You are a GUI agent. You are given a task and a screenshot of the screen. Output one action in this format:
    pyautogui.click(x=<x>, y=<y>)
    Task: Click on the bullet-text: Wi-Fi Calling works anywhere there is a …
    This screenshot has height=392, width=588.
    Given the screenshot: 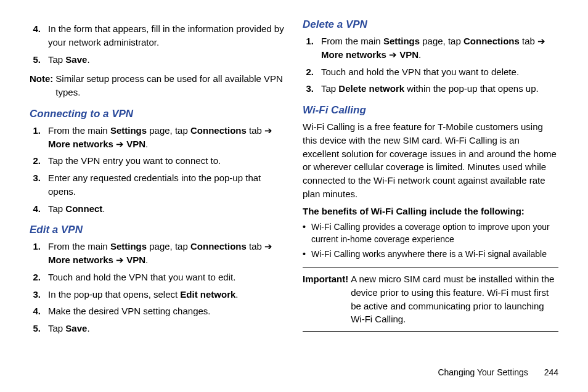 What is the action you would take?
    pyautogui.click(x=429, y=255)
    